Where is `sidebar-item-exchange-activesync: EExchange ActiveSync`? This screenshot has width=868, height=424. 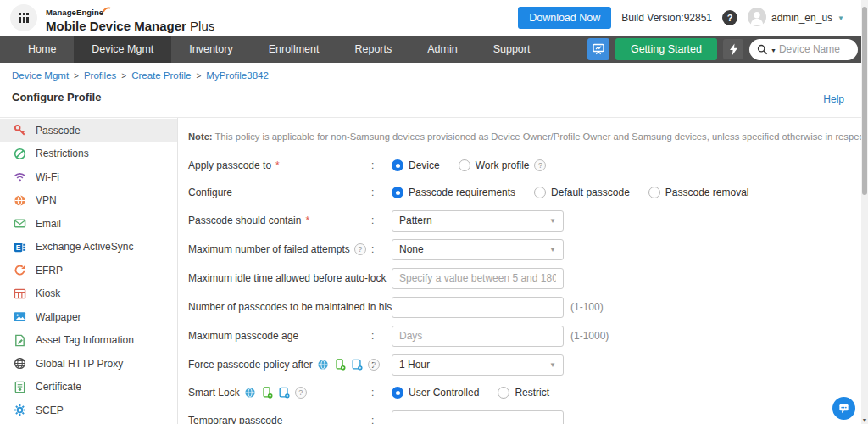
sidebar-item-exchange-activesync: EExchange ActiveSync is located at coordinates (88, 248).